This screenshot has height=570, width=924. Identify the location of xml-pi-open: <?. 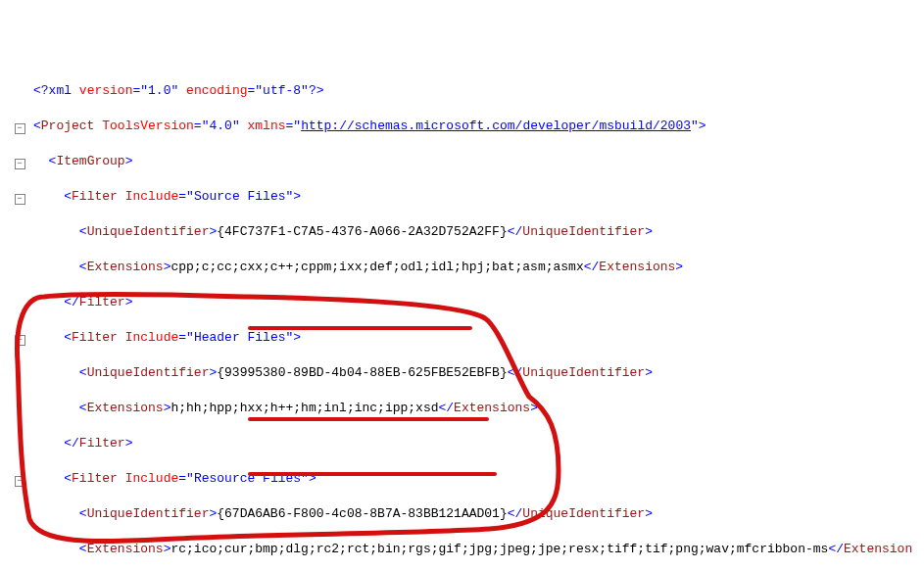
(41, 90).